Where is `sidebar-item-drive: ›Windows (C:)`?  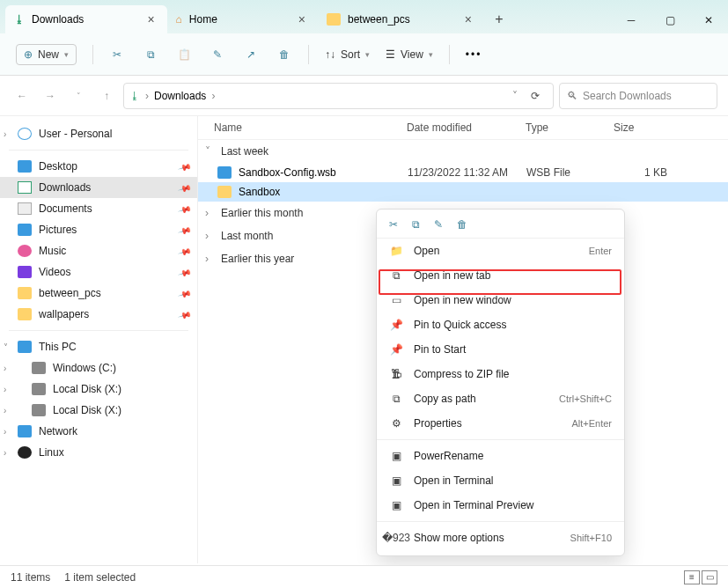 sidebar-item-drive: ›Windows (C:) is located at coordinates (99, 368).